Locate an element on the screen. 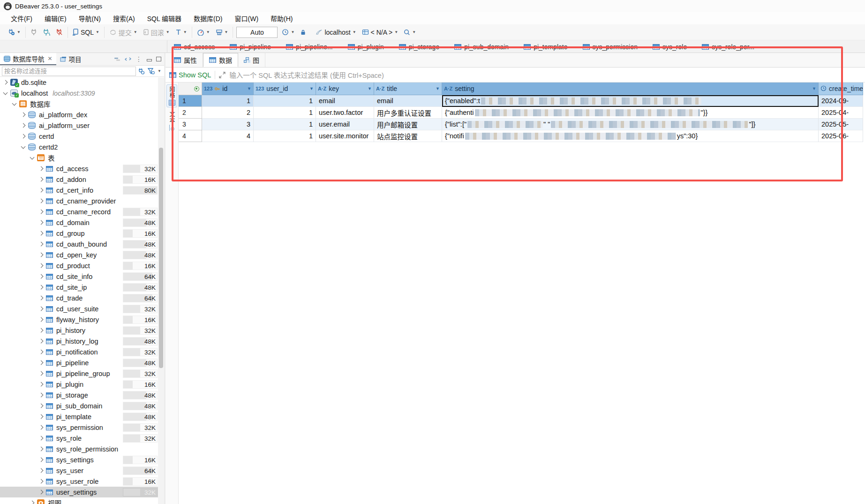  row-number-cell: 2 is located at coordinates (190, 113).